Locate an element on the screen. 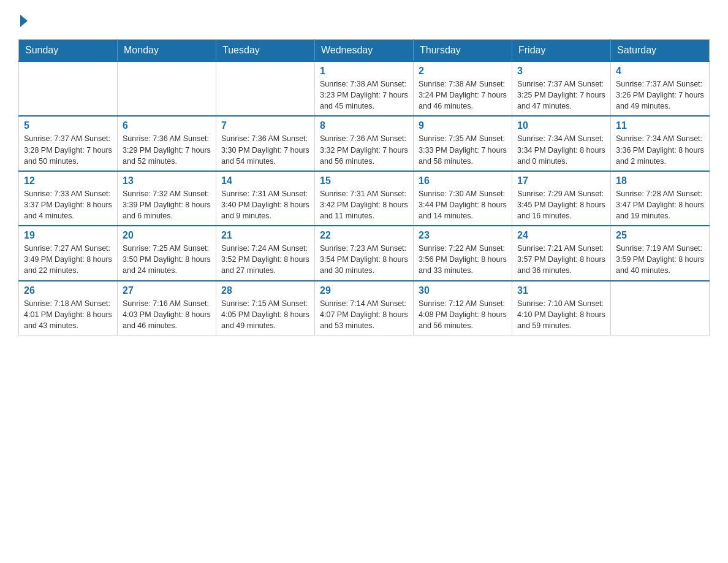 This screenshot has height=563, width=728. day-info: Sunrise: 7:36 AM Sunset: 3:32 PM Dayligh… is located at coordinates (364, 150).